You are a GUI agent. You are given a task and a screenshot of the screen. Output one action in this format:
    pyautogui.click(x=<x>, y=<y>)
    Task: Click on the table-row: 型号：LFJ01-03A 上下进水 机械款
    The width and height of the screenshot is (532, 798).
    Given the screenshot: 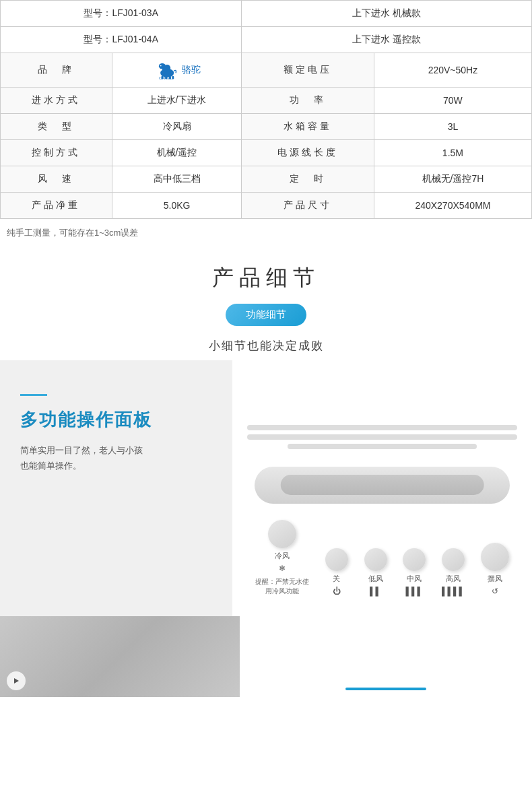 What is the action you would take?
    pyautogui.click(x=267, y=13)
    